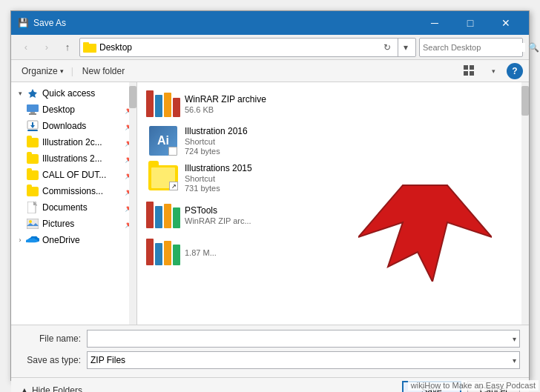 The height and width of the screenshot is (392, 540). Describe the element at coordinates (270, 339) in the screenshot. I see `filename-row: File name: ▾` at that location.